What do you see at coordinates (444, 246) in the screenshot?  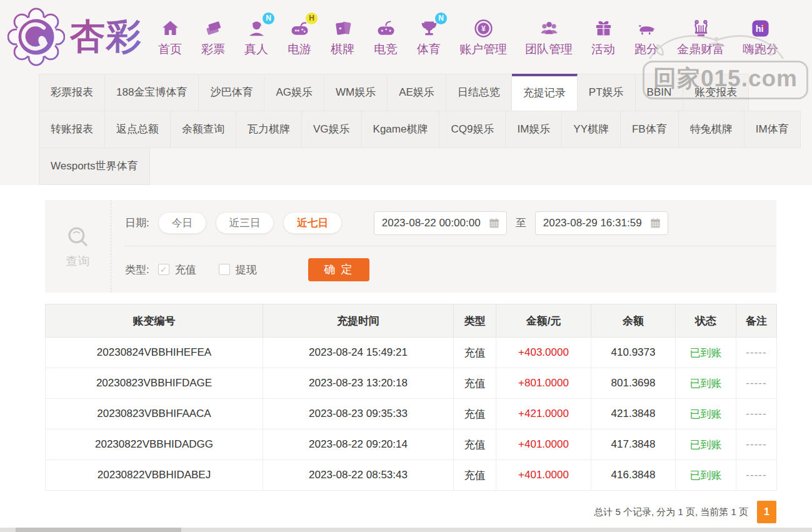 I see `filter-form: 日期: 今日近三日近七日 2023-08-22 00:00:00 至` at bounding box center [444, 246].